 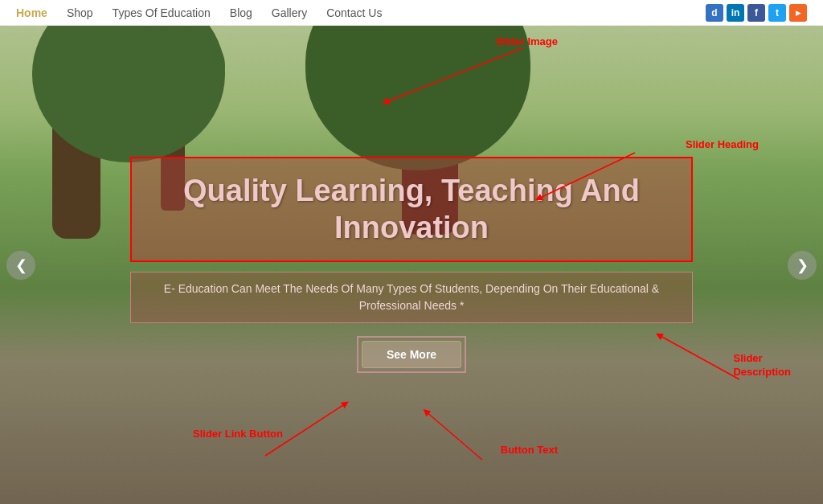 I want to click on slider-button-wrap: See More, so click(x=412, y=354).